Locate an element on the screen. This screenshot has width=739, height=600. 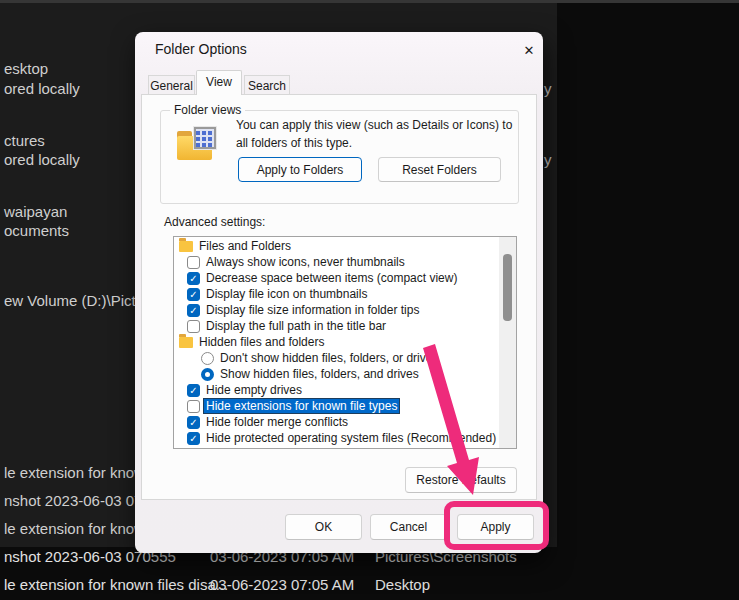
group-label: Folder views is located at coordinates (208, 110).